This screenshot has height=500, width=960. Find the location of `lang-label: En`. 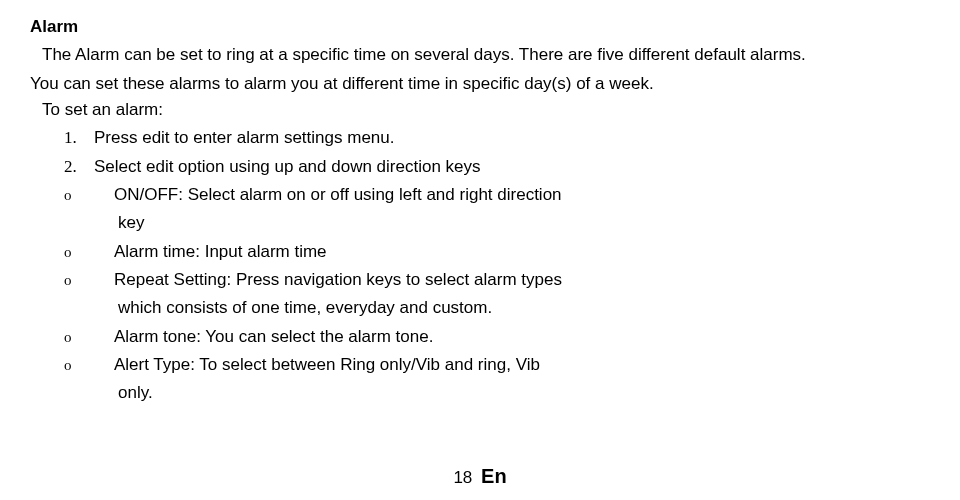

lang-label: En is located at coordinates (494, 476).